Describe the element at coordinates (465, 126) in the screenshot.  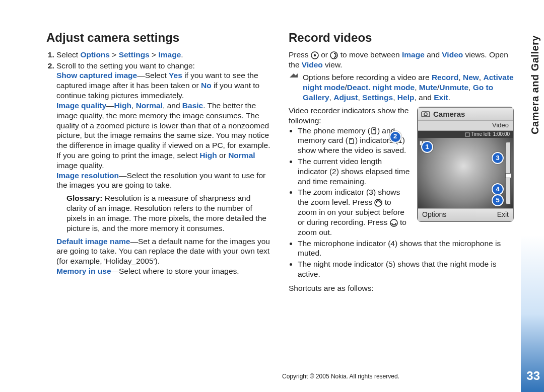
I see `phone-tab-video: Video` at that location.